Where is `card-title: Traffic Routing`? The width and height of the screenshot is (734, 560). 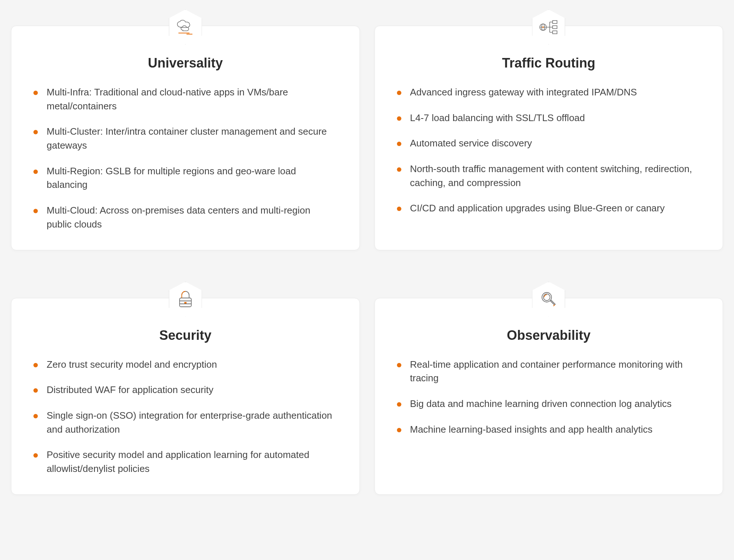 card-title: Traffic Routing is located at coordinates (549, 63).